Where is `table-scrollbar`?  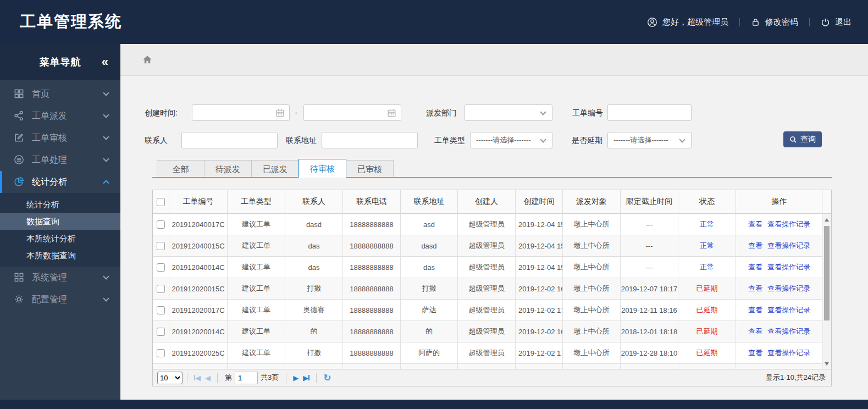
table-scrollbar is located at coordinates (827, 279).